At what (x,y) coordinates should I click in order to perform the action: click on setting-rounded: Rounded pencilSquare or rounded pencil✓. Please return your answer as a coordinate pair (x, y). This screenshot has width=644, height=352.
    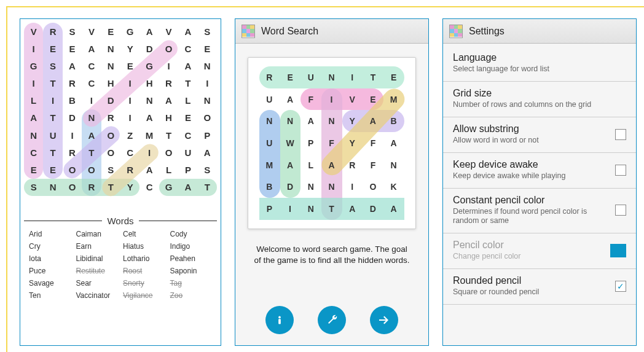
    Looking at the image, I should click on (540, 287).